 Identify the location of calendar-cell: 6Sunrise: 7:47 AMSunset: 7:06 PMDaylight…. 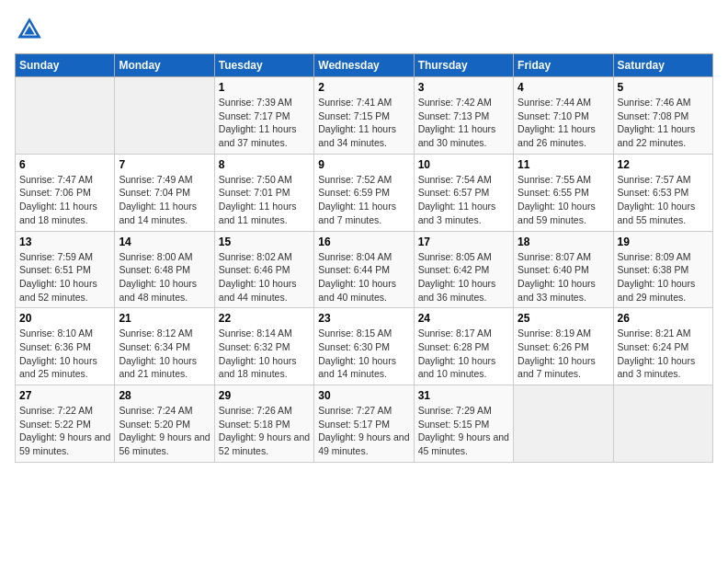
(65, 192).